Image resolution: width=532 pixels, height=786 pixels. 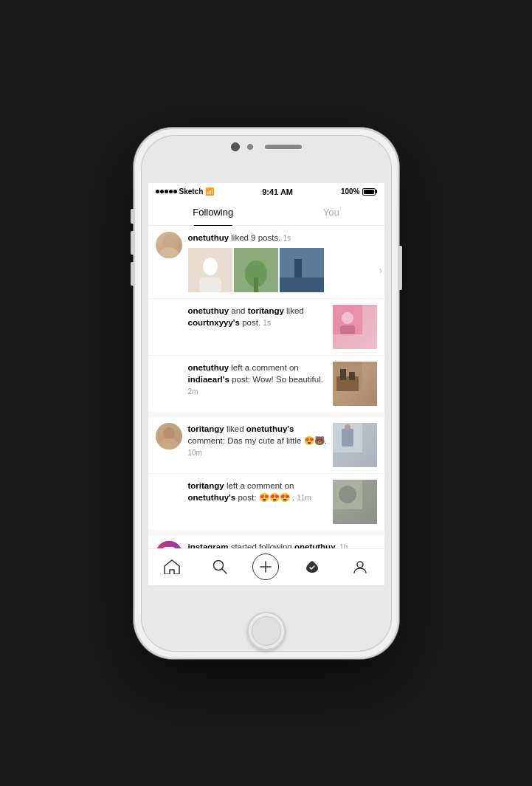 I want to click on carrier-name: Sketch, so click(x=192, y=192).